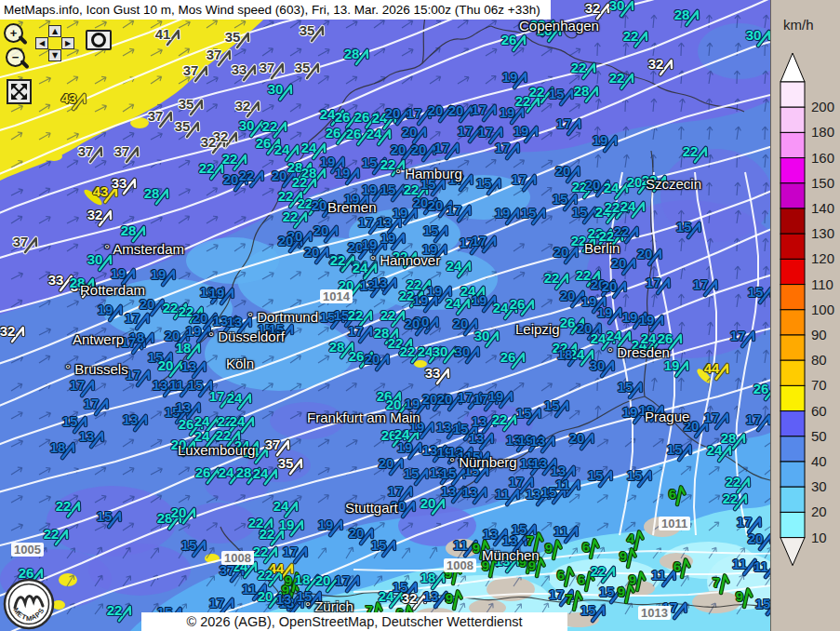 The image size is (840, 631). Describe the element at coordinates (99, 40) in the screenshot. I see `snapshot-button` at that location.